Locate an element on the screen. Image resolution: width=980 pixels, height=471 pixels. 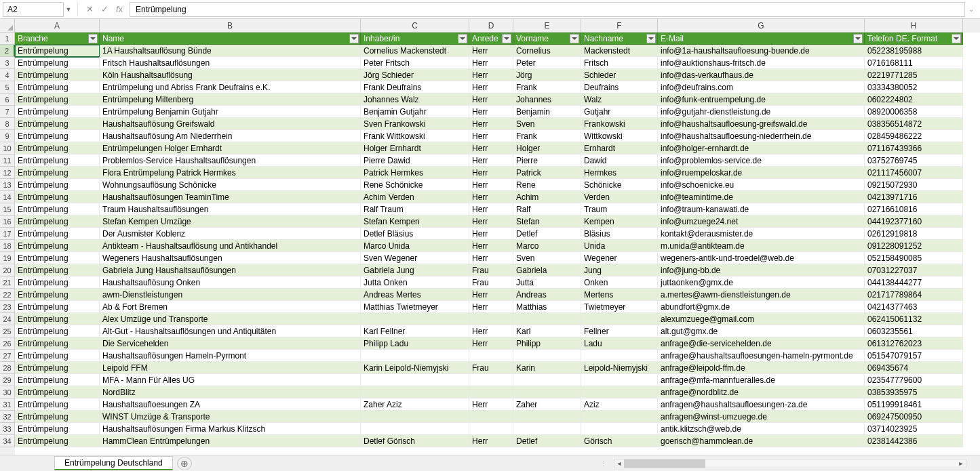
name-box-value: A2 is located at coordinates (12, 9).